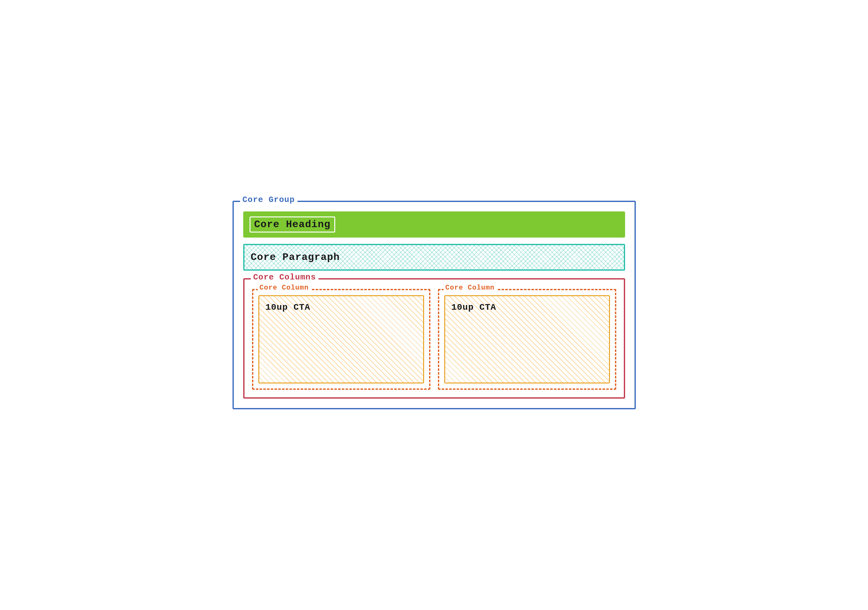  I want to click on core-group-label: Core Group, so click(269, 200).